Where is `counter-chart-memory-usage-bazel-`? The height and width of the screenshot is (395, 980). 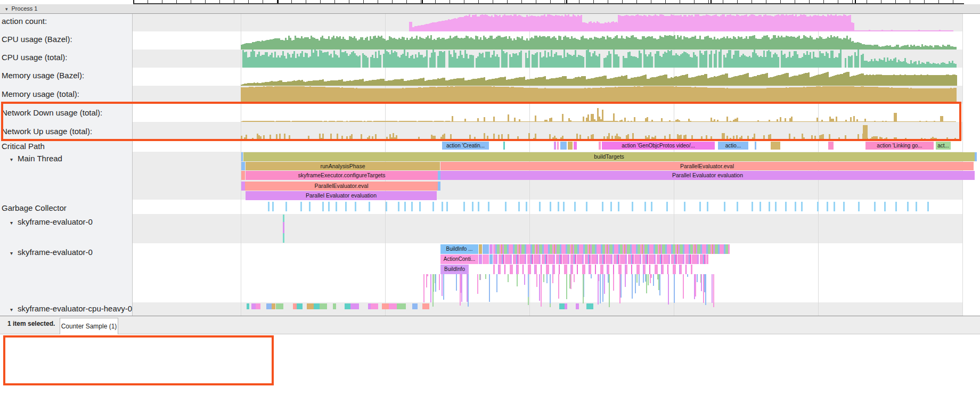
counter-chart-memory-usage-bazel- is located at coordinates (548, 77).